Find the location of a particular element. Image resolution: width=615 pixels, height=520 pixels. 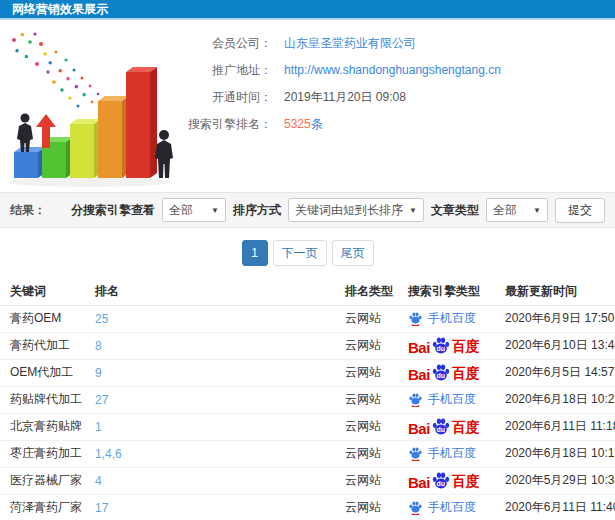

rank-link: 8 is located at coordinates (98, 346).